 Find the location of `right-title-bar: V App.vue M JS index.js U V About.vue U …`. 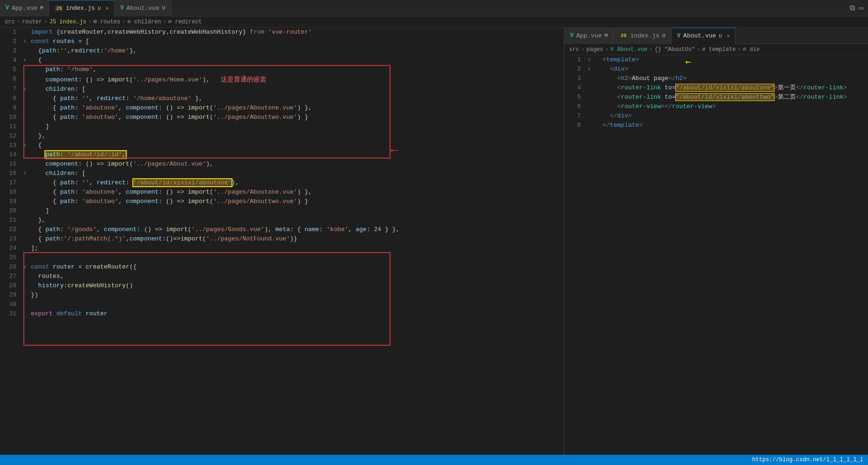

right-title-bar: V App.vue M JS index.js U V About.vue U … is located at coordinates (716, 36).